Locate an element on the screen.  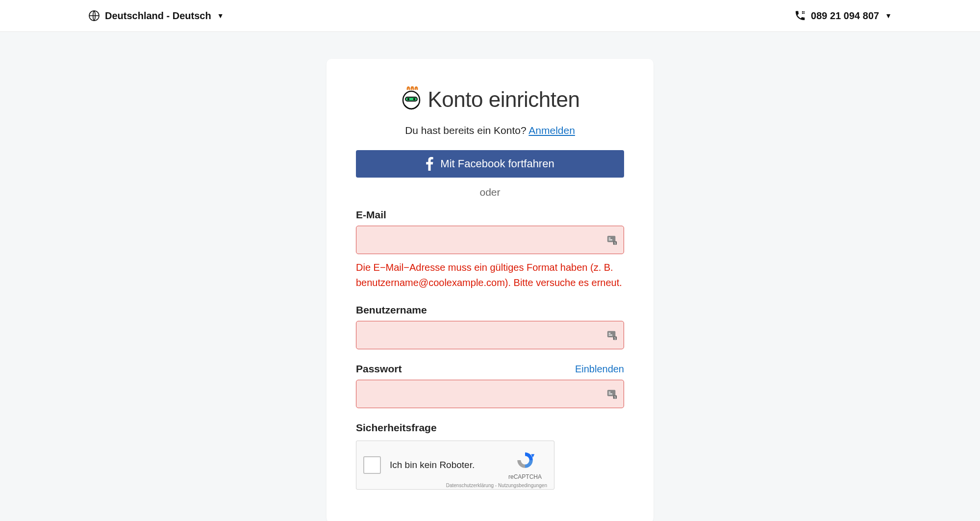
email-field-block: E-Mail 1 Die E−Mail−Adresse muss ein gül… is located at coordinates (490, 250).